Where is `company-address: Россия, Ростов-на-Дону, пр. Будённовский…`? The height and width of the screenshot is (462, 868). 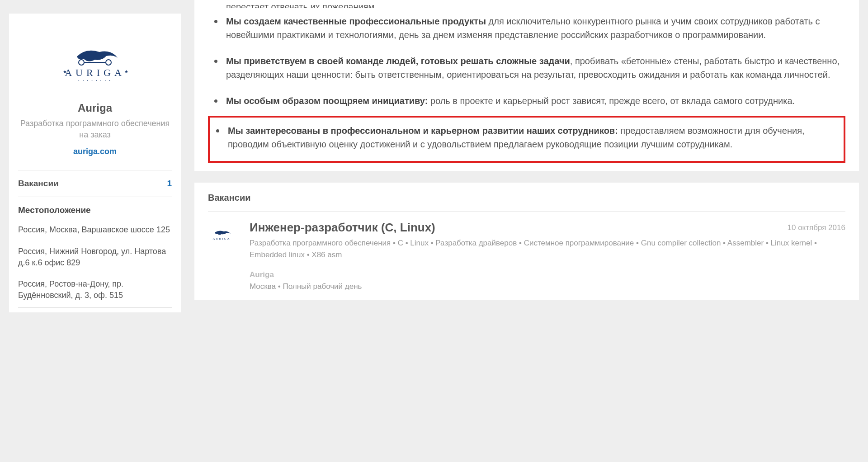 company-address: Россия, Ростов-на-Дону, пр. Будённовский… is located at coordinates (95, 291).